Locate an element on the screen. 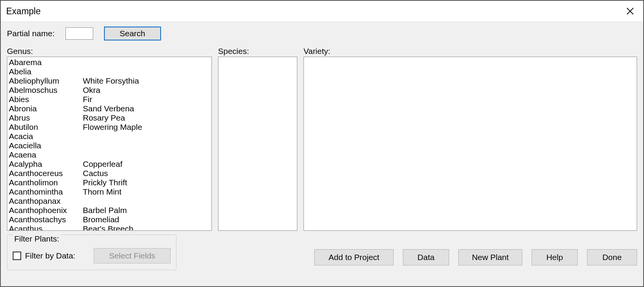 Image resolution: width=644 pixels, height=287 pixels. list-item: AbiesFir is located at coordinates (110, 99).